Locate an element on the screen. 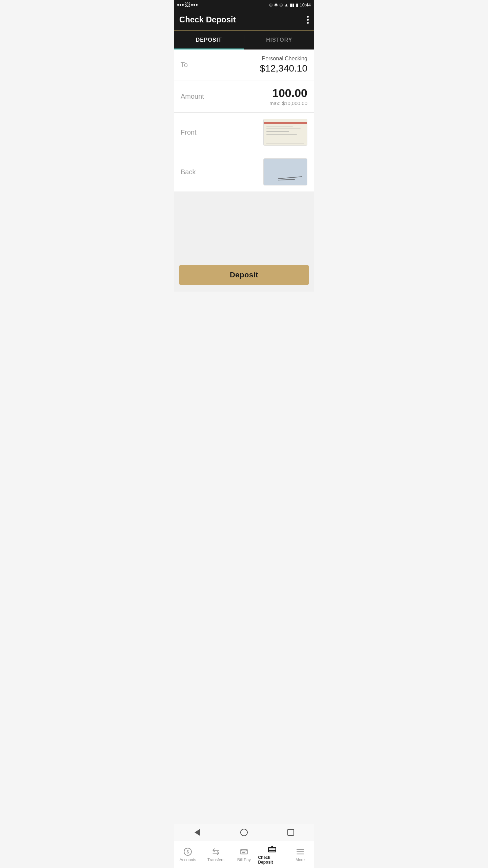 This screenshot has width=488, height=868. accounts-nav-label: Accounts is located at coordinates (188, 860).